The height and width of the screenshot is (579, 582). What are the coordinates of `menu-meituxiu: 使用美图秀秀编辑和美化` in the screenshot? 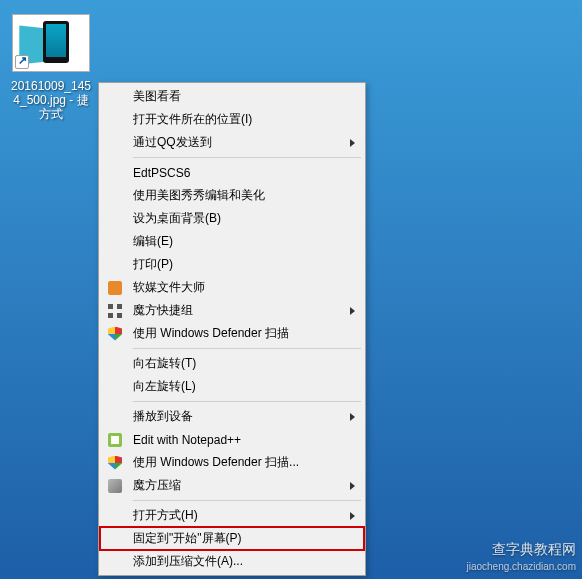 It's located at (232, 196).